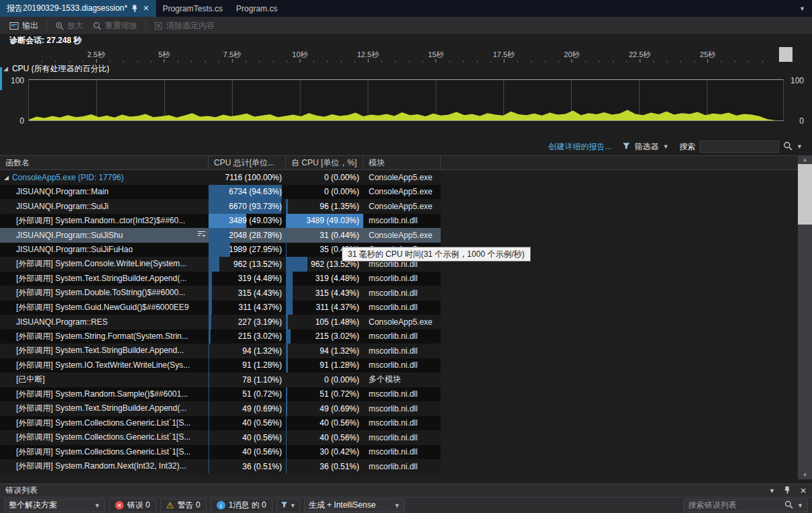 The image size is (812, 513). What do you see at coordinates (5, 69) in the screenshot?
I see `collapse-triangle-icon: ◢` at bounding box center [5, 69].